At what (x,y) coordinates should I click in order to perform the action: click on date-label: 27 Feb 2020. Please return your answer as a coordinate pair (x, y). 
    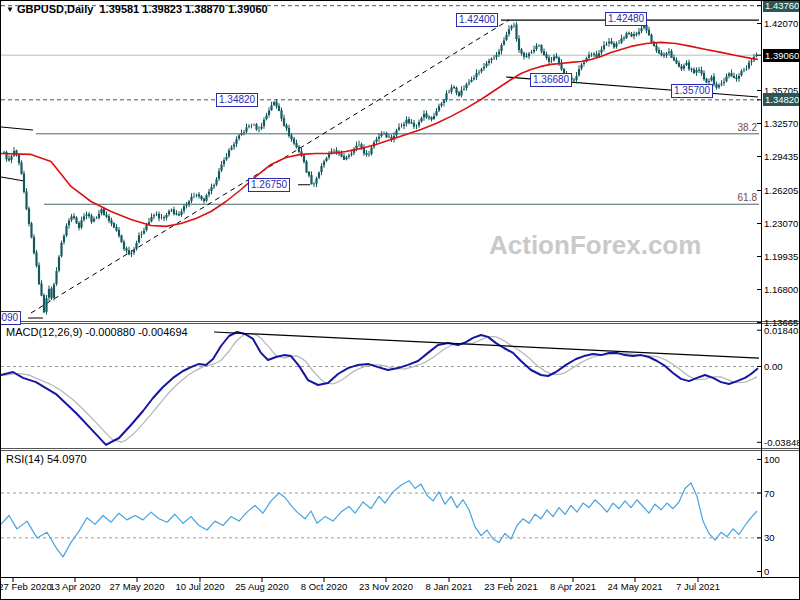
    Looking at the image, I should click on (26, 586).